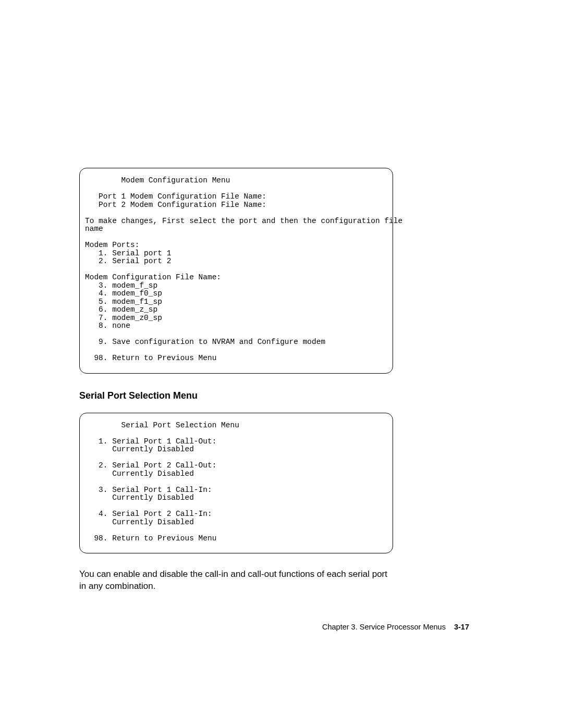 The width and height of the screenshot is (563, 728). I want to click on serial-option-4a: 4. Serial Port 2 Call-In:, so click(149, 514).